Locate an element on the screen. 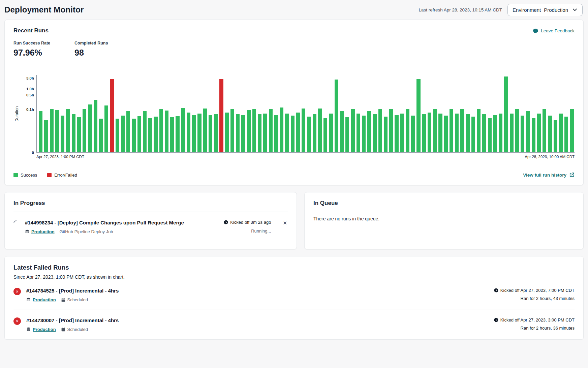 This screenshot has height=368, width=588. view-full-run-history-link: View full run history is located at coordinates (549, 175).